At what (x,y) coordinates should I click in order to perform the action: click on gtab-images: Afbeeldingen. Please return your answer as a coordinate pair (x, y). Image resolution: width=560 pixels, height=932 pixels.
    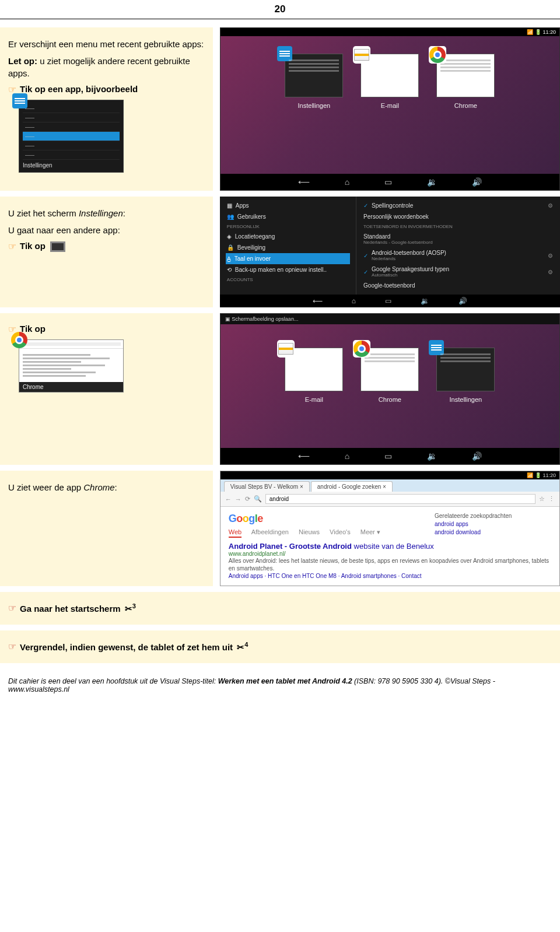
    Looking at the image, I should click on (270, 532).